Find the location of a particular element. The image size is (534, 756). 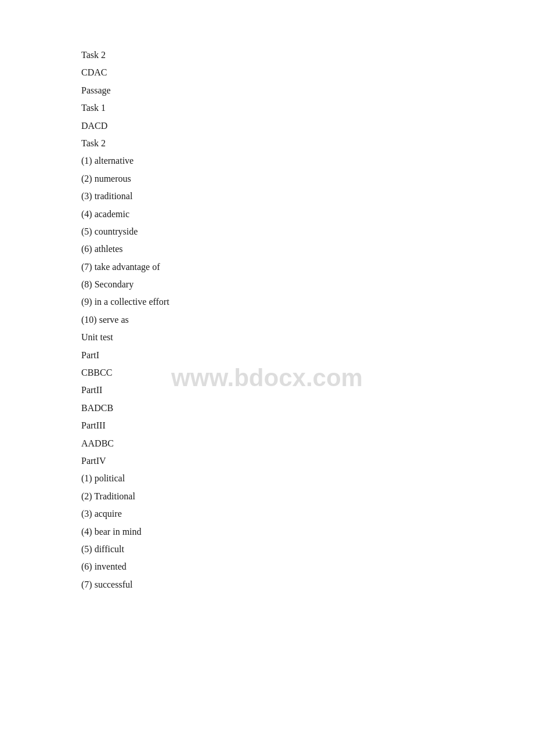

line-item-item10: (10) serve as is located at coordinates (267, 320).